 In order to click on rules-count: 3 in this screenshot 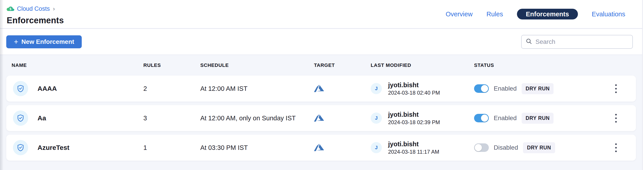, I will do `click(172, 118)`.